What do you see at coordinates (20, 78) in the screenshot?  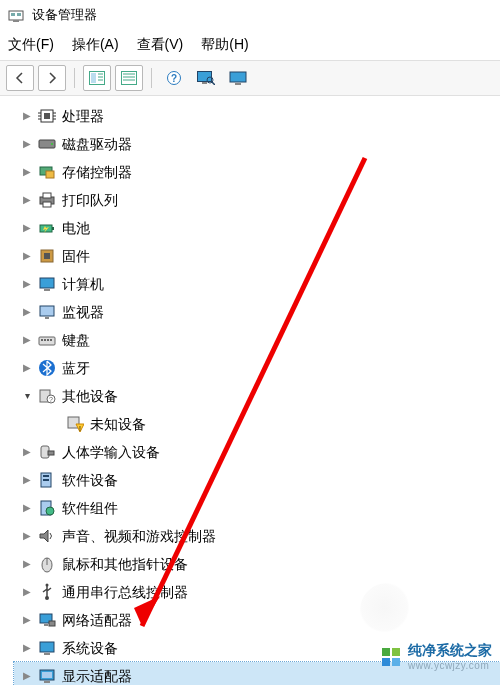 I see `back-button` at bounding box center [20, 78].